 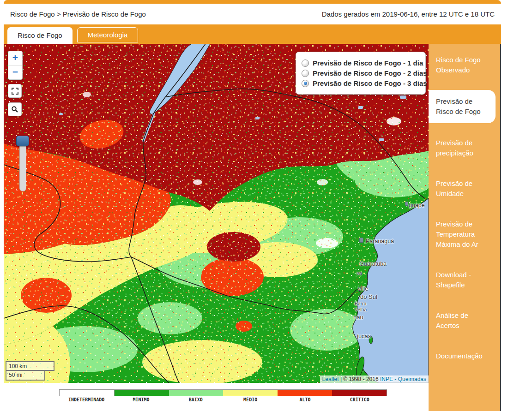 I want to click on tab-meteorologia: Meteorologia, so click(x=108, y=35).